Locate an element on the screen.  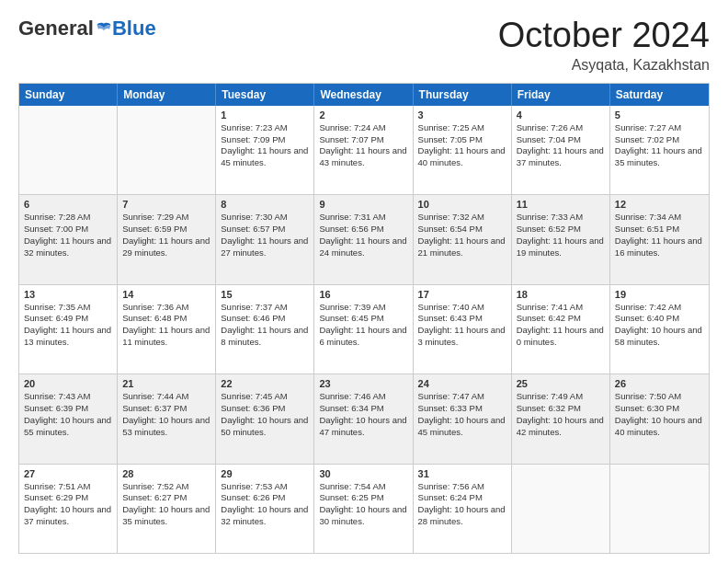
sunset-text: Sunset: 7:00 PM is located at coordinates (68, 230).